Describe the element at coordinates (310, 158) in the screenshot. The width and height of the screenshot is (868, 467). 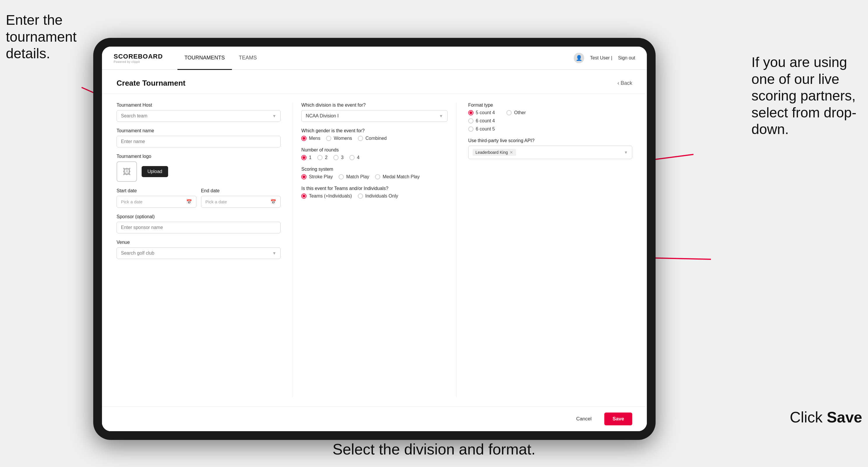
I see `rounds-1-label: 1` at that location.